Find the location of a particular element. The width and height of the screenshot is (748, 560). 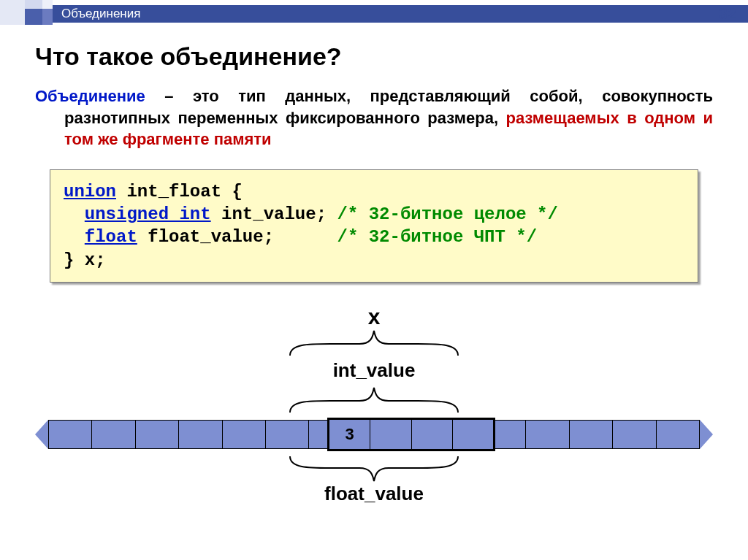

definition-text: Объединение – это тип данных, представля… is located at coordinates (374, 118).